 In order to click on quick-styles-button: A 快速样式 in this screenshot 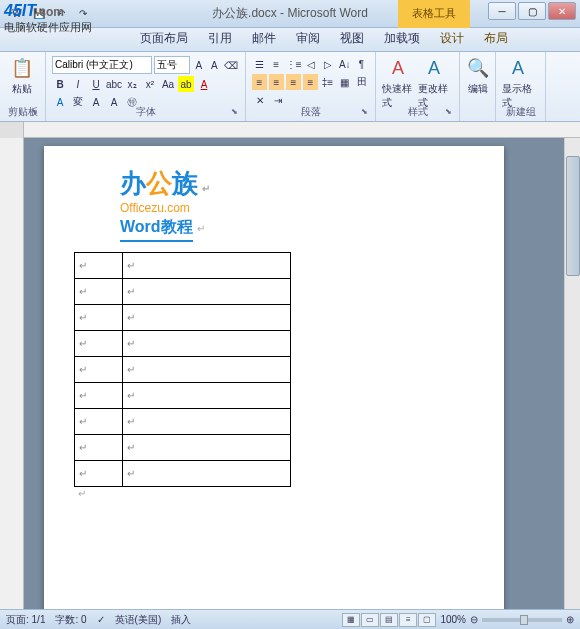, I will do `click(398, 83)`.